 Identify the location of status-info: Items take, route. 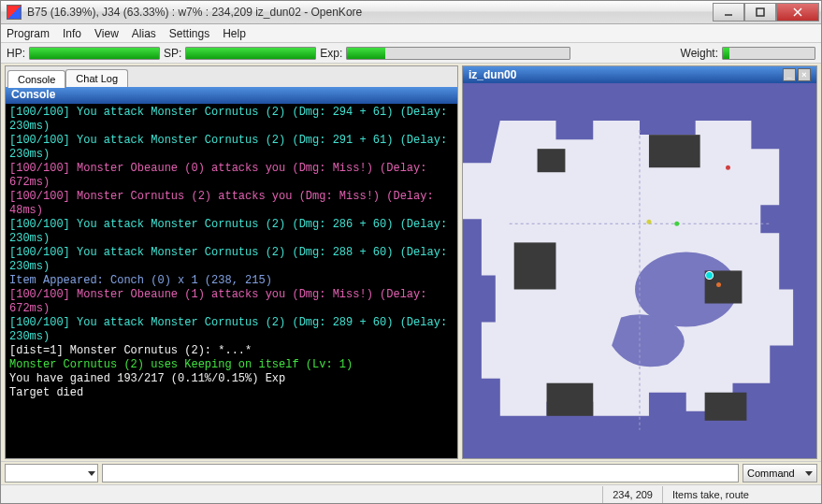
(742, 495).